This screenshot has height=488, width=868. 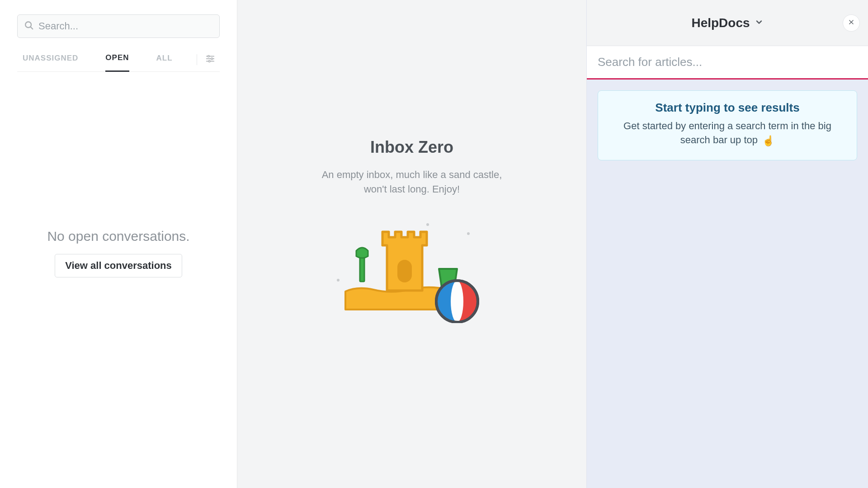 I want to click on helpdocs-header: HelpDocs, so click(x=727, y=23).